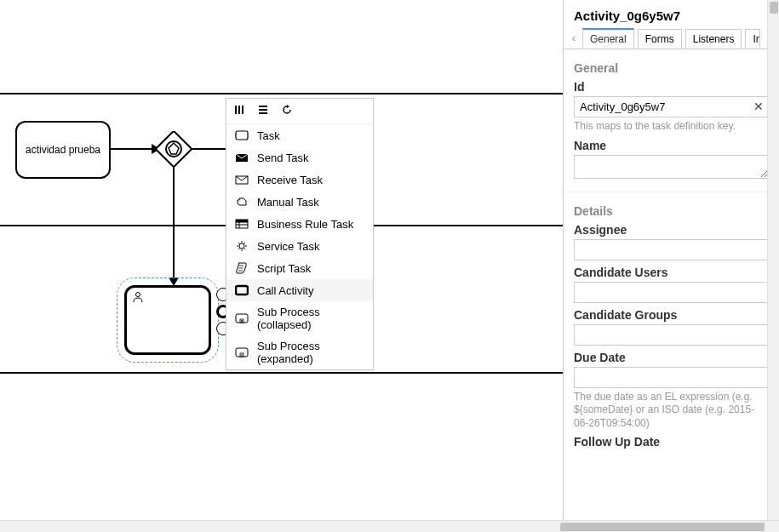 The width and height of the screenshot is (779, 532). What do you see at coordinates (300, 157) in the screenshot?
I see `menu-item-send-task: Send Task` at bounding box center [300, 157].